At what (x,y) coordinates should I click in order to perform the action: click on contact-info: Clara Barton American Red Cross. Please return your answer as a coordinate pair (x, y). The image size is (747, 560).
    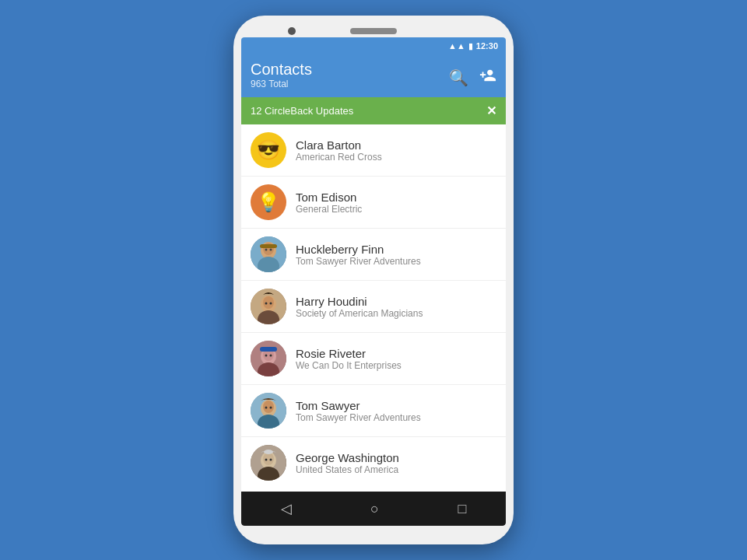
    Looking at the image, I should click on (339, 151).